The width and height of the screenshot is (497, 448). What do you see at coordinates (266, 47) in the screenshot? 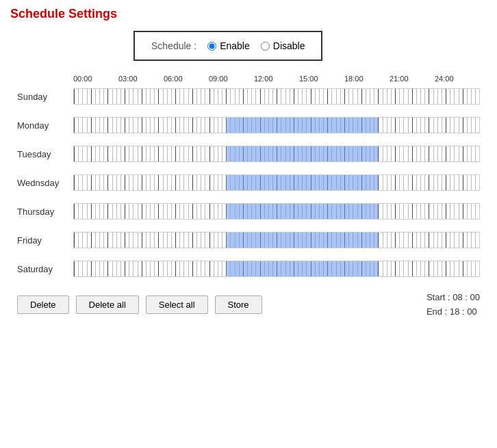
I see `disable-radio` at bounding box center [266, 47].